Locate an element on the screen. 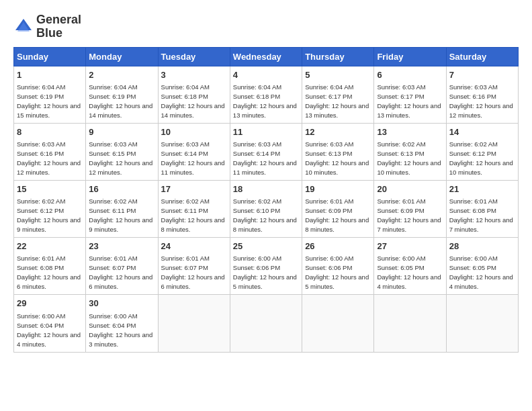  calendar-day-cell: 17 Sunrise: 6:02 AM Sunset: 6:11 PM Dayl… is located at coordinates (193, 208).